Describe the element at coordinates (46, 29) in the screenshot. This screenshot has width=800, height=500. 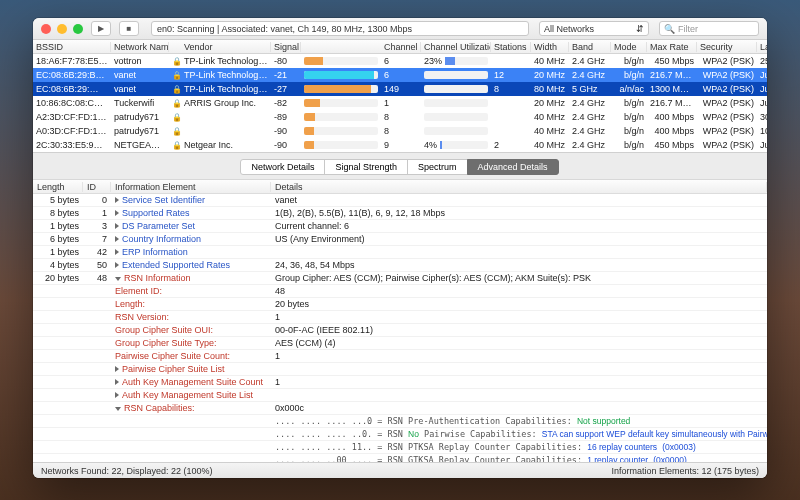
I see `close-icon` at that location.